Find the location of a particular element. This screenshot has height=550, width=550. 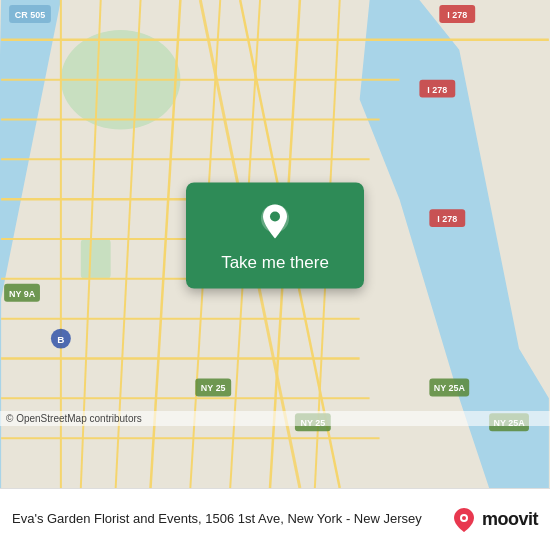

svg-text: CR 505 is located at coordinates (30, 15).